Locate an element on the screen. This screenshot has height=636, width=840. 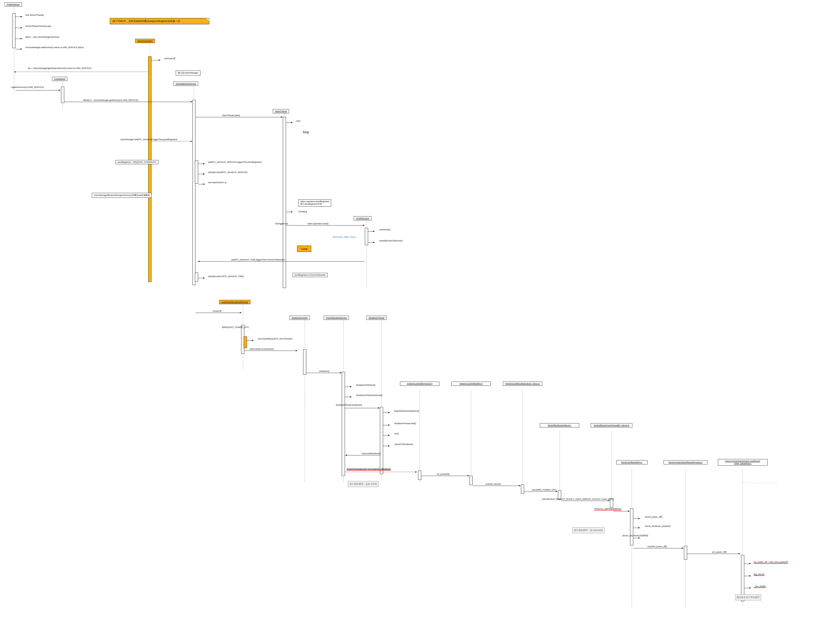
reboot-cmd-note: 重启命令写入寄存器中 is located at coordinates (748, 597).